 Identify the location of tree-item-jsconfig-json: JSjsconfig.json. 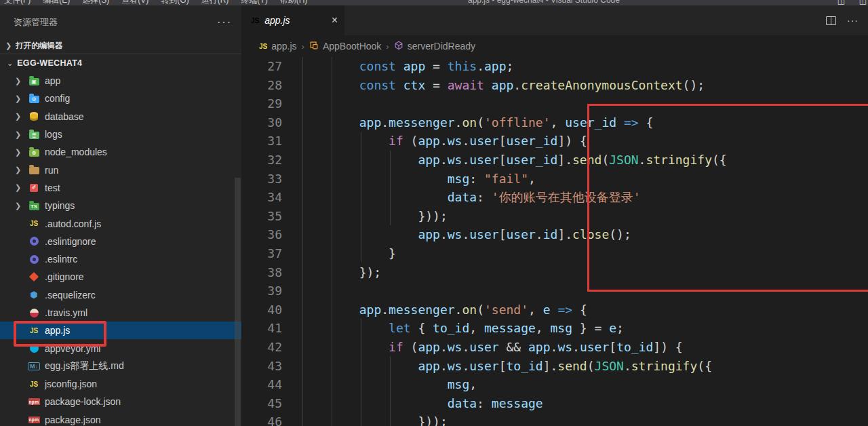
(121, 384).